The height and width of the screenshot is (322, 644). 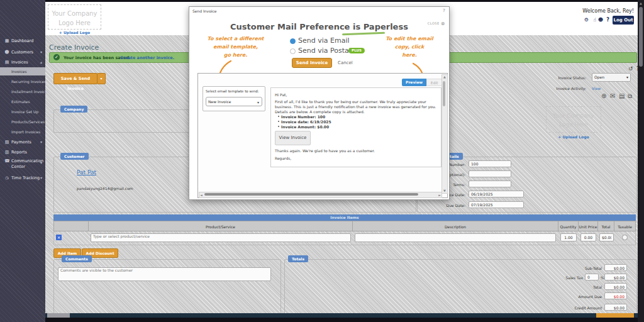 I want to click on comments-input, so click(x=165, y=274).